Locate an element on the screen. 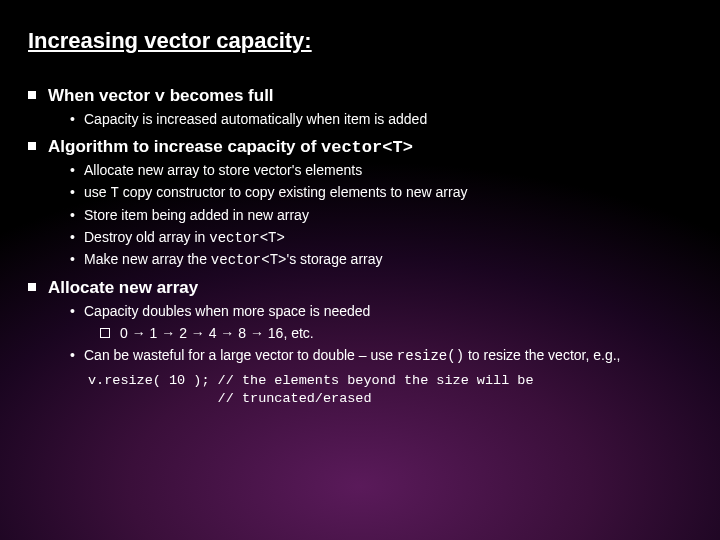 Image resolution: width=720 pixels, height=540 pixels. inline-code: resize() is located at coordinates (430, 356).